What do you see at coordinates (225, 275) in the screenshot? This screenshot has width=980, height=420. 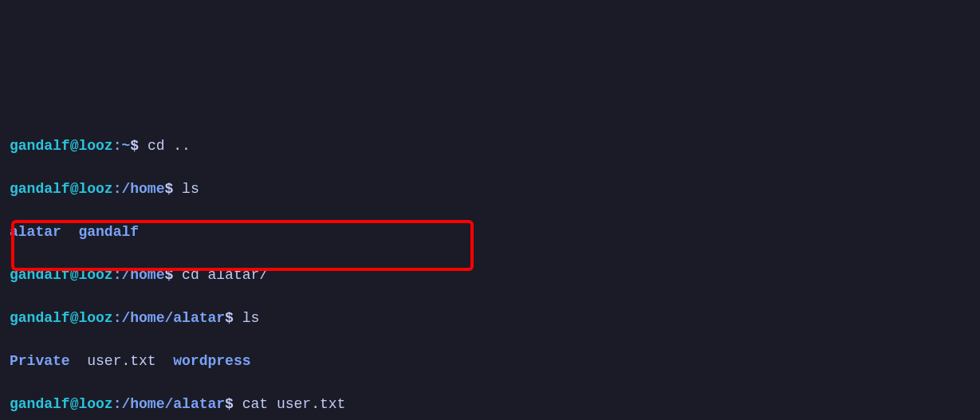 I see `command-text: cd alatar/` at bounding box center [225, 275].